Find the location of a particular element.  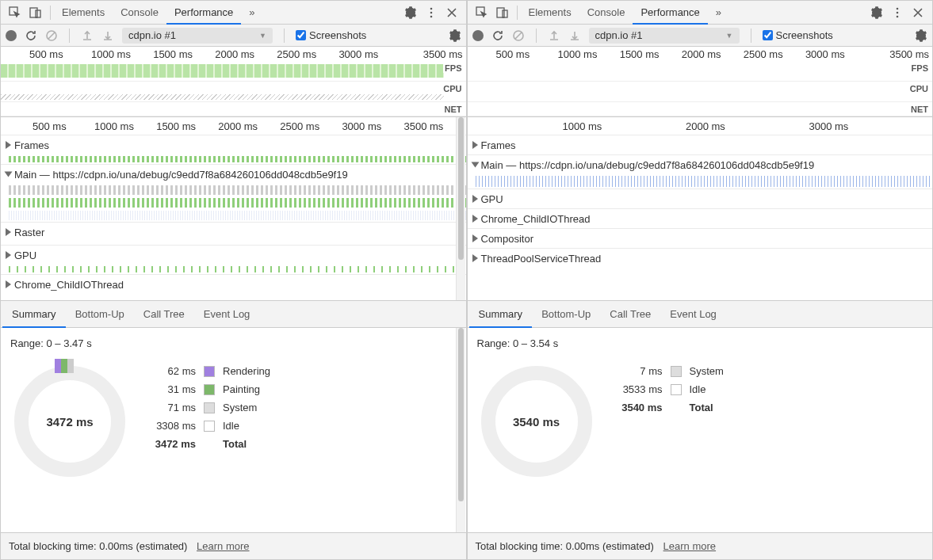

screenshots-label: Screenshots is located at coordinates (805, 35).